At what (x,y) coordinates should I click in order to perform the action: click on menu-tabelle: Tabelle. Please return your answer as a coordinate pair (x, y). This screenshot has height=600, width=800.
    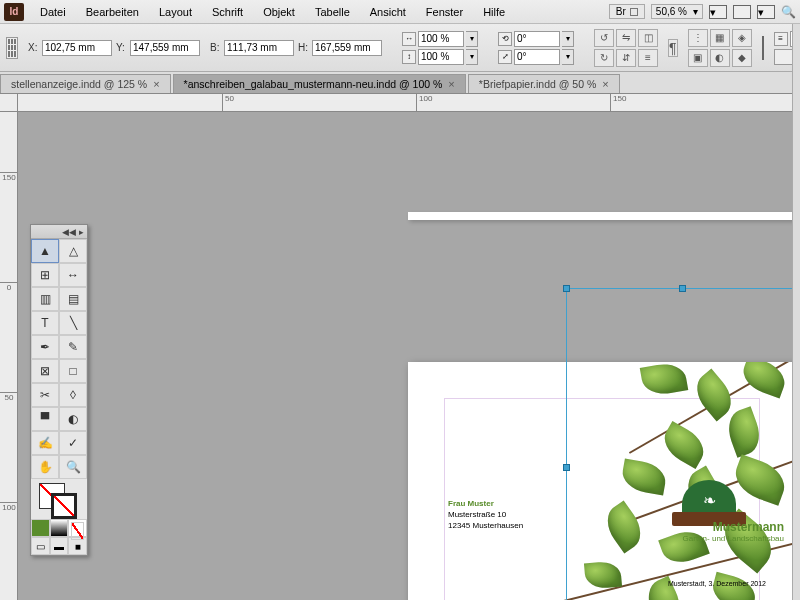
    Looking at the image, I should click on (332, 12).